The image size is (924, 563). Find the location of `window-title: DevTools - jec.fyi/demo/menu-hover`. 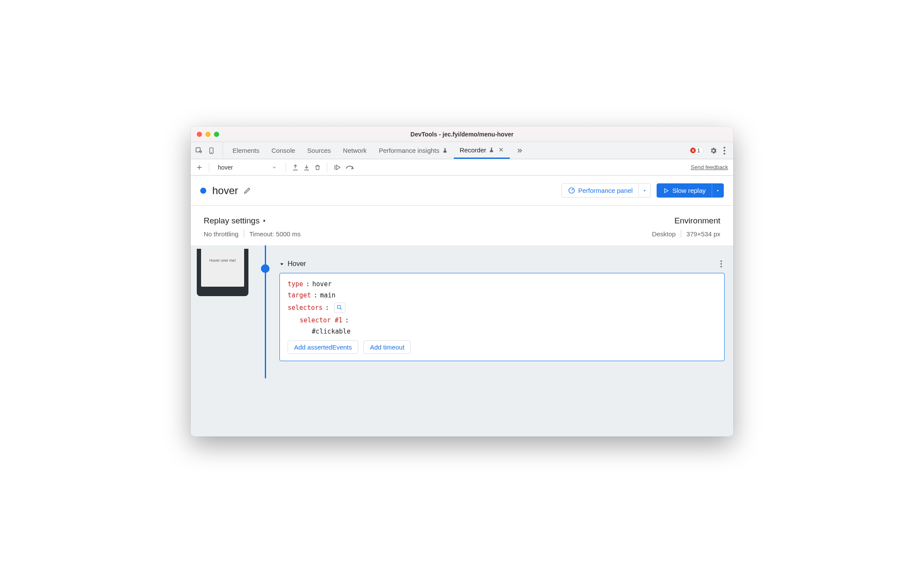

window-title: DevTools - jec.fyi/demo/menu-hover is located at coordinates (462, 134).